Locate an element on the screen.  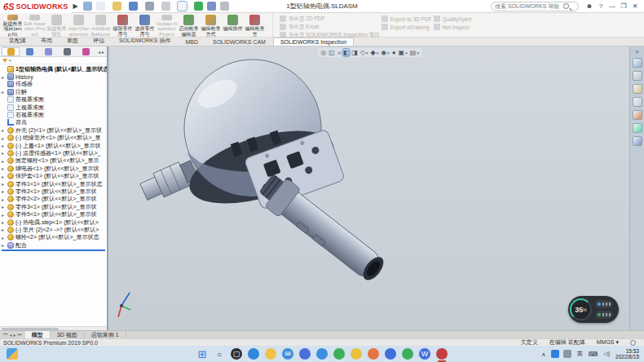
recorder-button-top is located at coordinates (604, 304).